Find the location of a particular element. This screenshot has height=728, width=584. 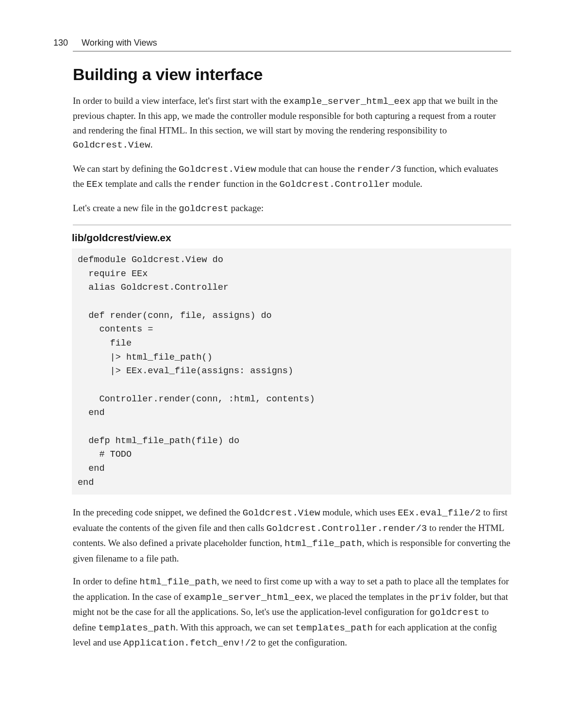

code-inline: render/3 is located at coordinates (379, 169).